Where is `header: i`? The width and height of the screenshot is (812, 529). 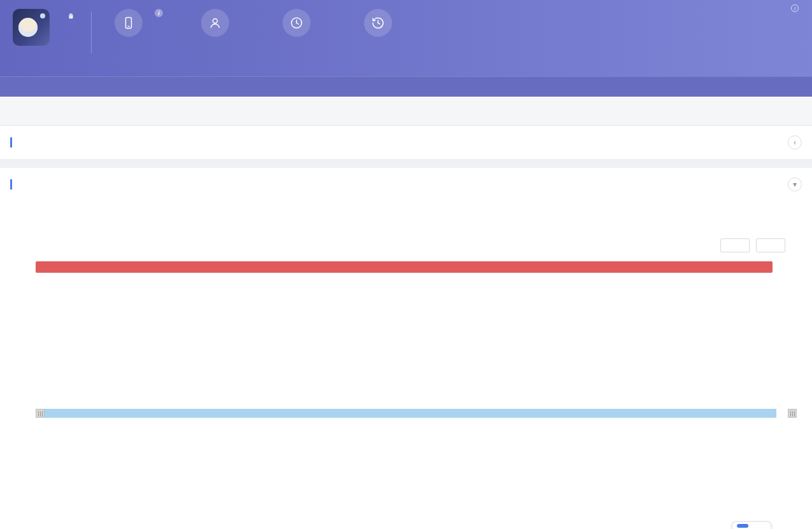 header: i is located at coordinates (406, 38).